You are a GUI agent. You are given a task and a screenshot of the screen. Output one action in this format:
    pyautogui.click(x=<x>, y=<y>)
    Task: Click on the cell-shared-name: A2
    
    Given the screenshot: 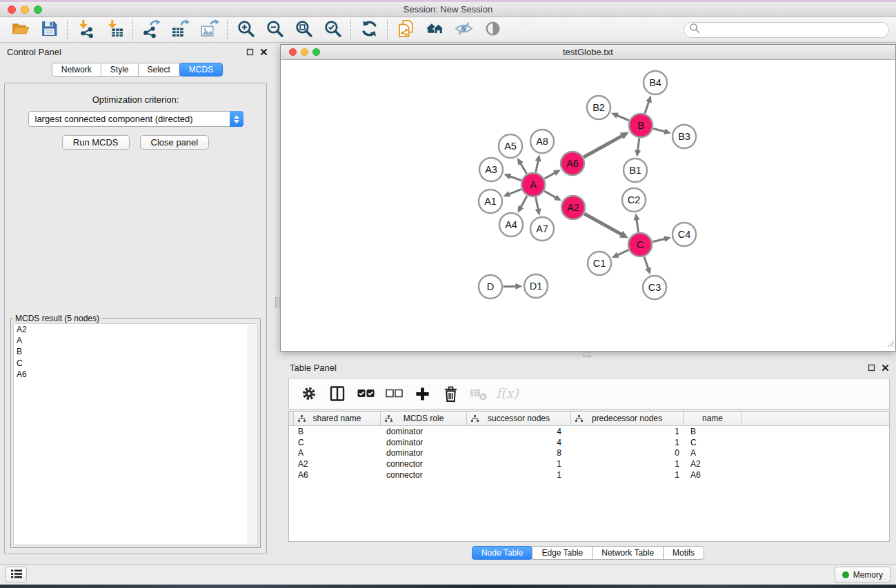 What is the action you would take?
    pyautogui.click(x=337, y=464)
    